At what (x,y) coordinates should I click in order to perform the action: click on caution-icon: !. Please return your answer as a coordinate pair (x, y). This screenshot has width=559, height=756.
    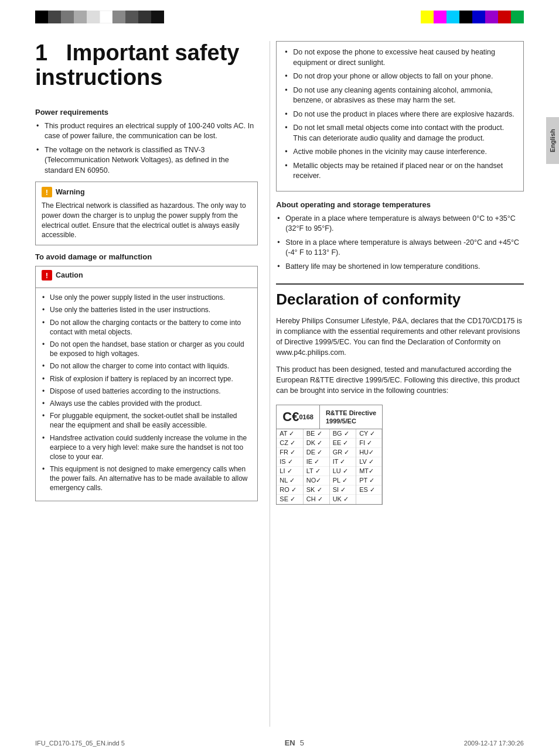
    Looking at the image, I should click on (47, 275).